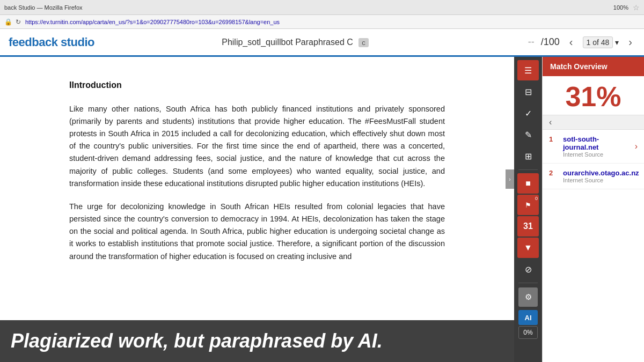 The width and height of the screenshot is (644, 362). Describe the element at coordinates (528, 157) in the screenshot. I see `grid-icon: ⊞` at that location.